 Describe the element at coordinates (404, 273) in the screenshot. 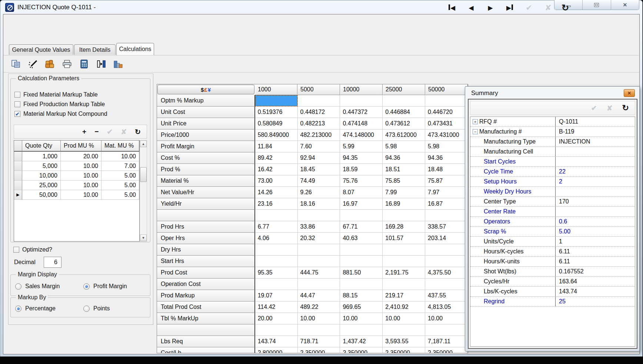

I see `value-cell: 2,191.75` at that location.